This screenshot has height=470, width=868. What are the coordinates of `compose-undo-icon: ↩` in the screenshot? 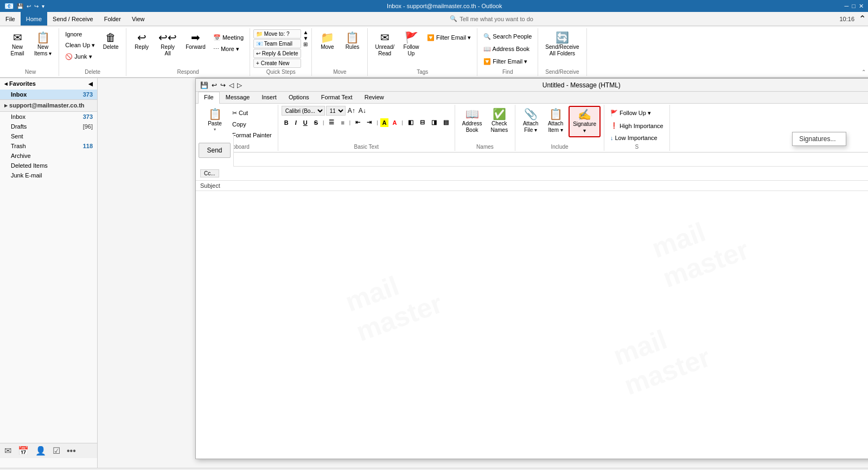 It's located at (214, 85).